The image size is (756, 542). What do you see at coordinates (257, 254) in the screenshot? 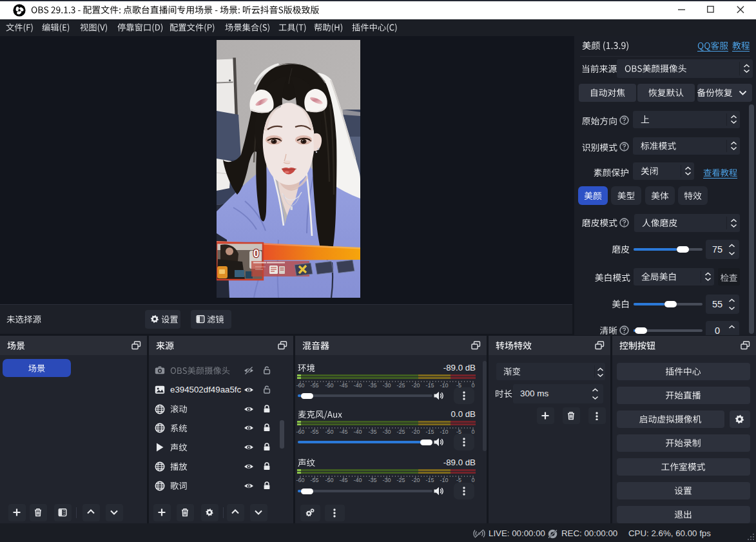
I see `svg-text: 0` at bounding box center [257, 254].